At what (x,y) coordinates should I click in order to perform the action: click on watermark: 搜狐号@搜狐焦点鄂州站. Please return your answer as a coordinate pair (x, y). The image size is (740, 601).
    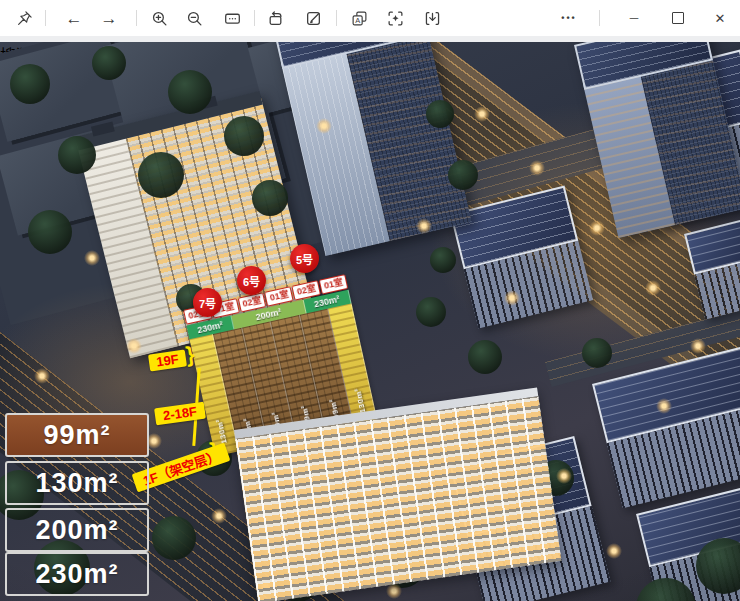
    Looking at the image, I should click on (370, 54).